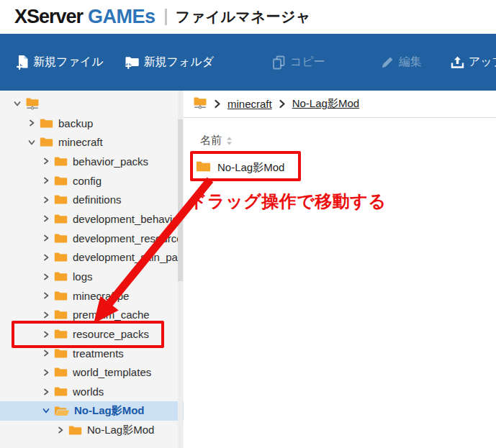 Image resolution: width=496 pixels, height=448 pixels. What do you see at coordinates (92, 124) in the screenshot?
I see `tree-item-backup: backup` at bounding box center [92, 124].